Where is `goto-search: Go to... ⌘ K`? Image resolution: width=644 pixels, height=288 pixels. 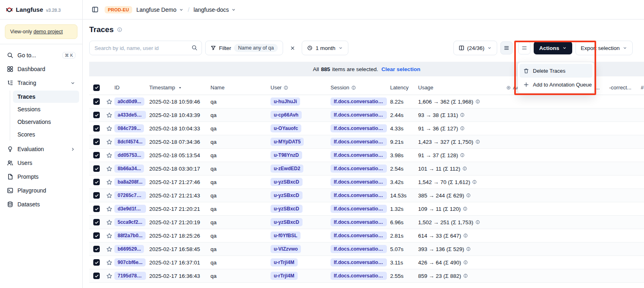
goto-search: Go to... ⌘ K is located at coordinates (41, 55).